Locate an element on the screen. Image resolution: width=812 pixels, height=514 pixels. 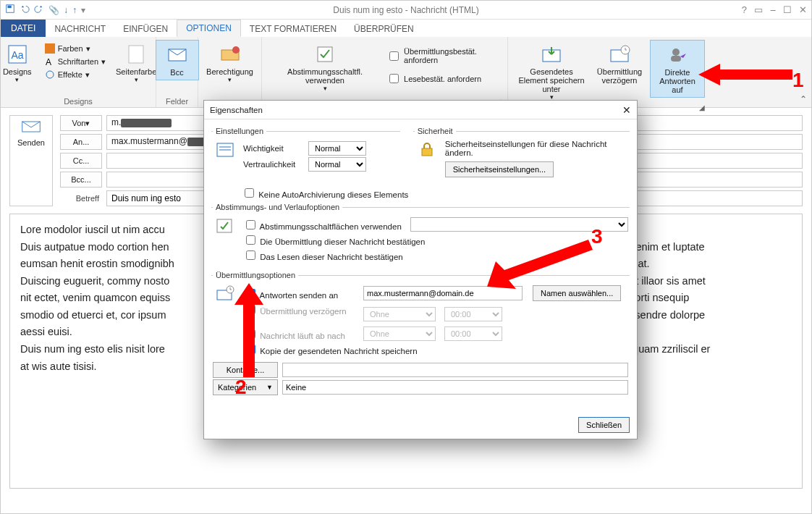
no-autoarchive-checkbox: Keine AutoArchivierung dieses Elements is located at coordinates (325, 193).